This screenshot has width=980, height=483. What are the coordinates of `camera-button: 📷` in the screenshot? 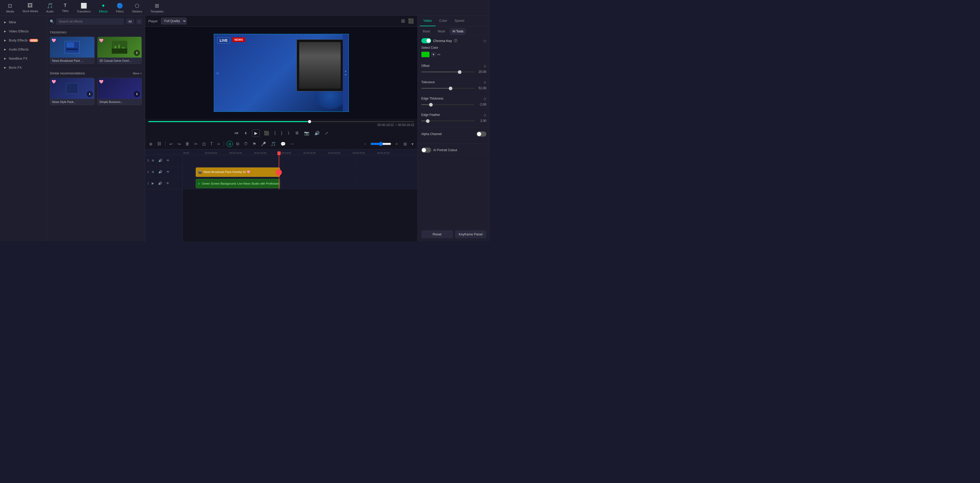 It's located at (307, 133).